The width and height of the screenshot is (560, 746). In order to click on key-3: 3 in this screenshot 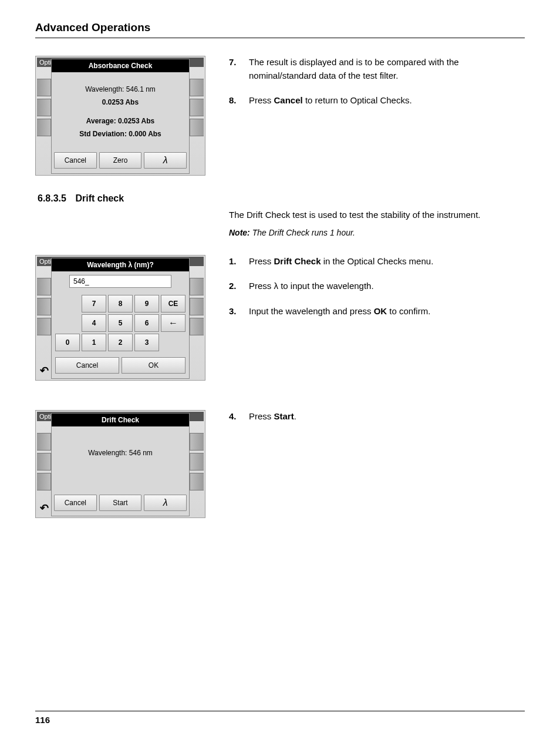, I will do `click(147, 342)`.